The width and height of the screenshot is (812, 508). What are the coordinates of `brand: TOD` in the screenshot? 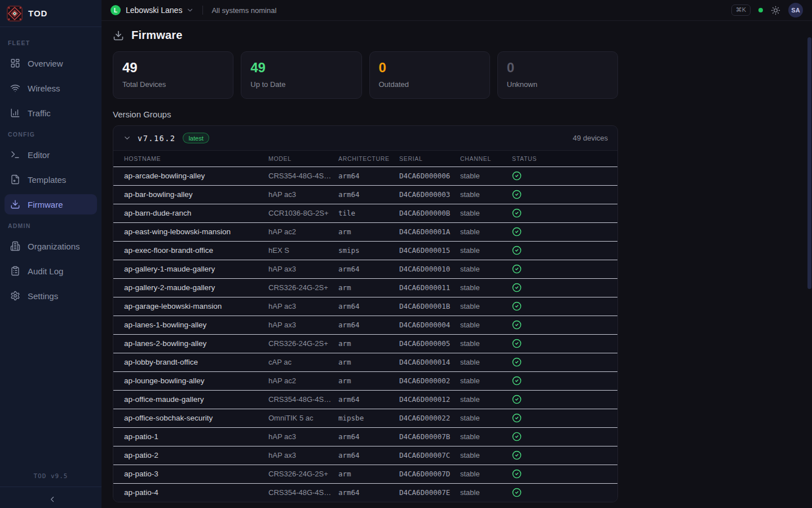 It's located at (51, 14).